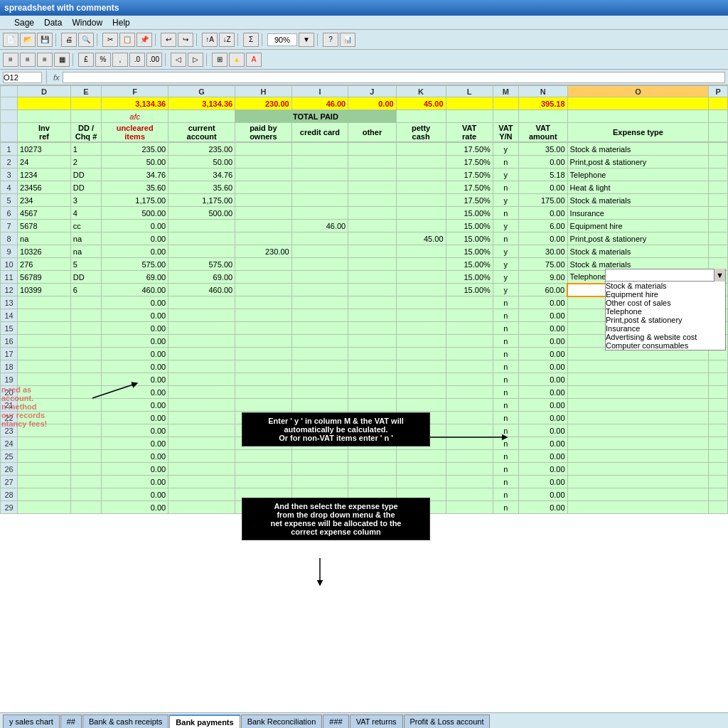 Image resolution: width=728 pixels, height=728 pixels. What do you see at coordinates (237, 60) in the screenshot?
I see `fill-color: ▲` at bounding box center [237, 60].